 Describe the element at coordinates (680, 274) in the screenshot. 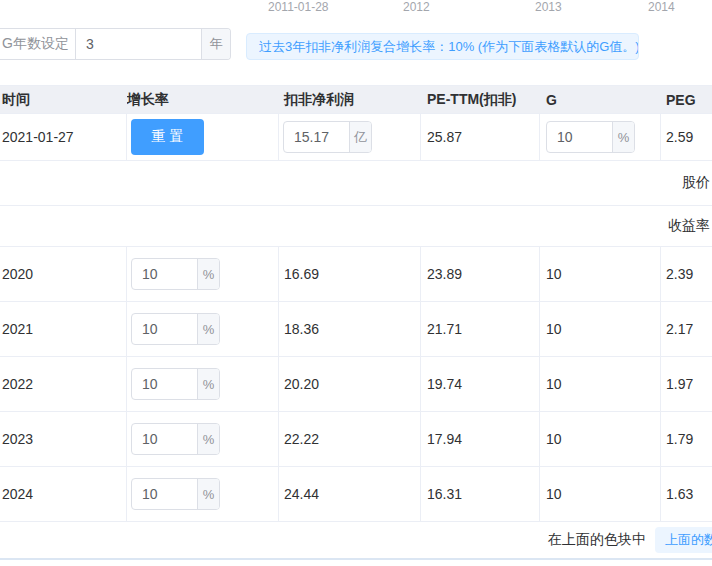

I see `peg-value: 2.39` at that location.